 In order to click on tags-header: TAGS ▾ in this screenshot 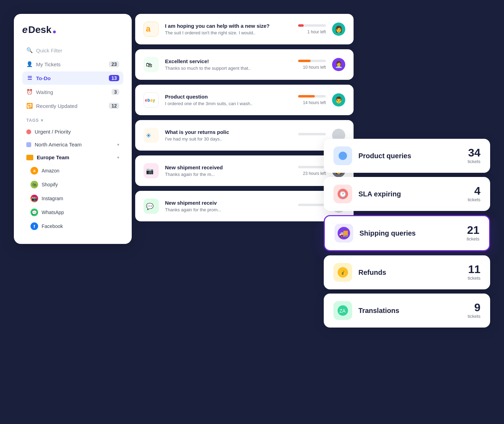, I will do `click(73, 120)`.